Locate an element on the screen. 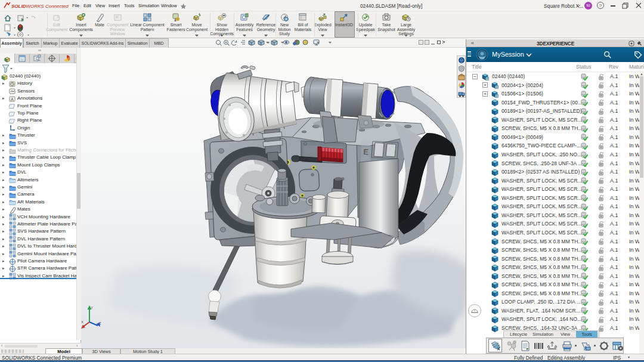 The height and width of the screenshot is (362, 644). svg-text: A is located at coordinates (12, 99).